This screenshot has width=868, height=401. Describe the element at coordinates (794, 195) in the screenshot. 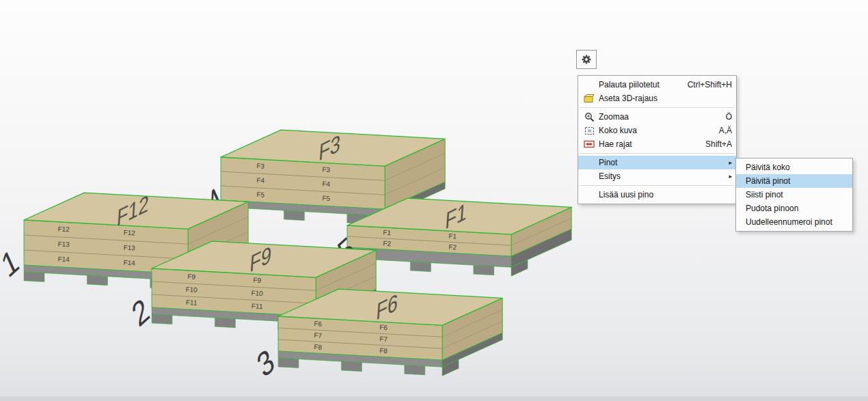

I see `submenu-item-siisti-pinot: Siisti pinot` at that location.